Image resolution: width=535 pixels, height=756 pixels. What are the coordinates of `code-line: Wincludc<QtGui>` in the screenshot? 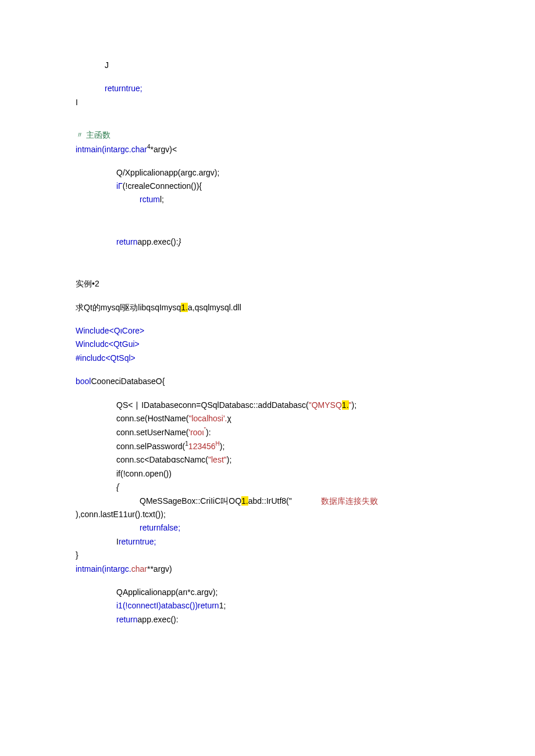 It's located at (268, 344).